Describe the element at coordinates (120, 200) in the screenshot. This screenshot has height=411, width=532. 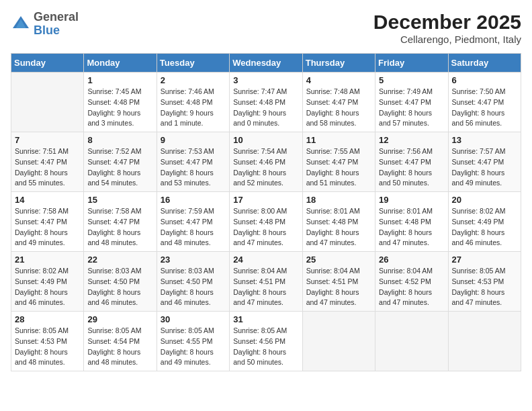
I see `day-number: 15` at that location.